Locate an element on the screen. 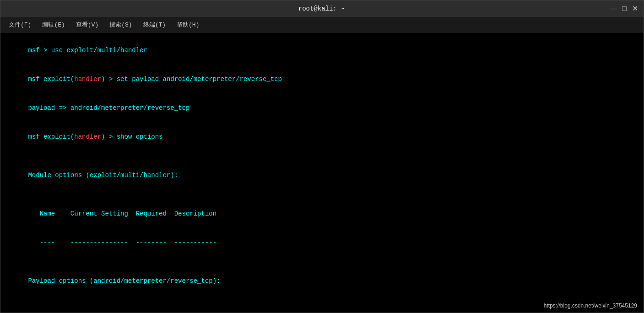  terminal-line-module-options: Module options (exploit/multi/handler): is located at coordinates (322, 176).